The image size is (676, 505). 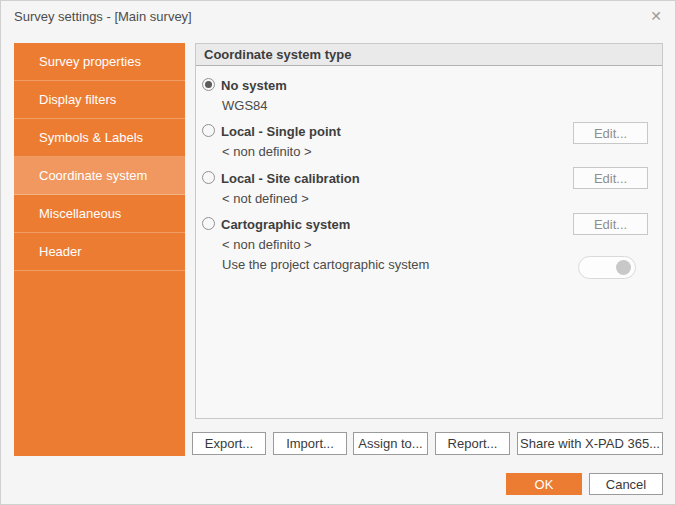 I want to click on sidebar-item-survey-properties: Survey properties, so click(x=100, y=62).